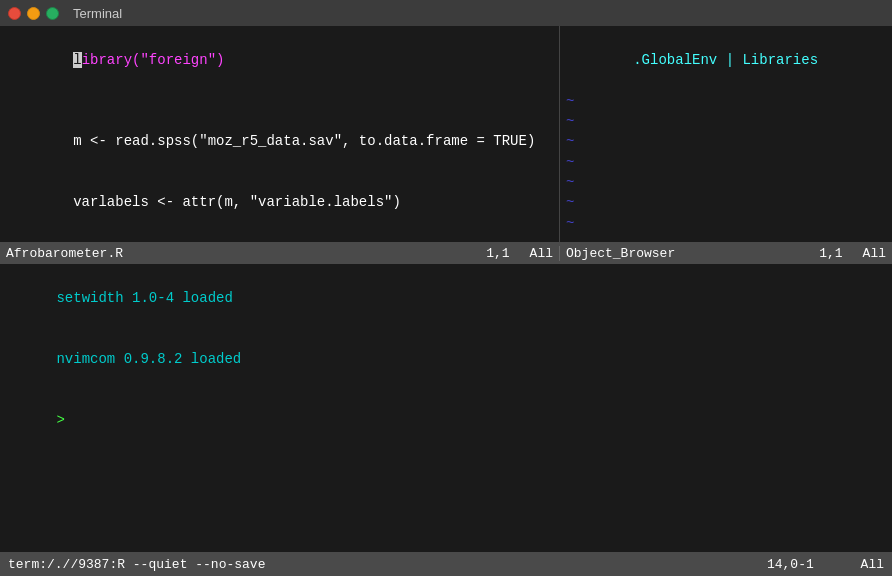 Image resolution: width=892 pixels, height=576 pixels. Describe the element at coordinates (280, 254) in the screenshot. I see `status-bar-left: Afrobarometer.R 1,1 All` at that location.